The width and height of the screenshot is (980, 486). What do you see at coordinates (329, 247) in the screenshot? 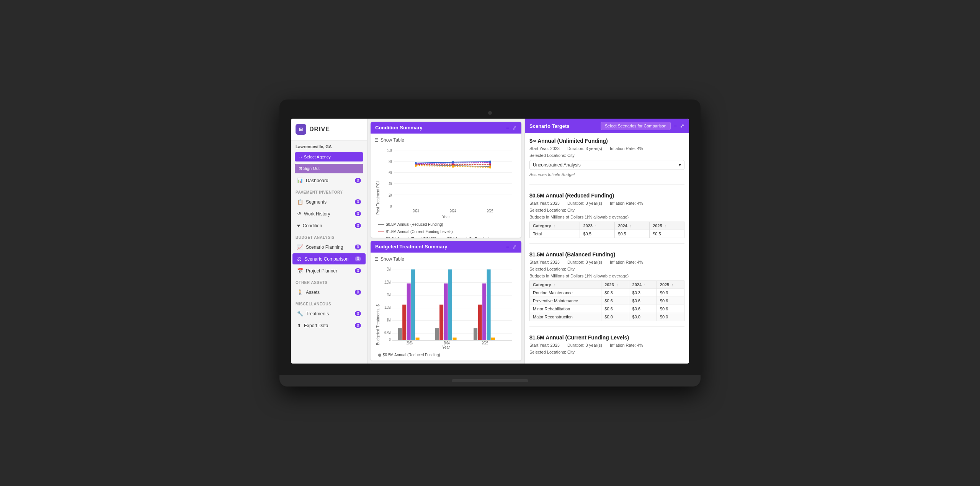
I see `sidebar-item-scenario-planning: 📈 Scenario Planning 0` at bounding box center [329, 247].